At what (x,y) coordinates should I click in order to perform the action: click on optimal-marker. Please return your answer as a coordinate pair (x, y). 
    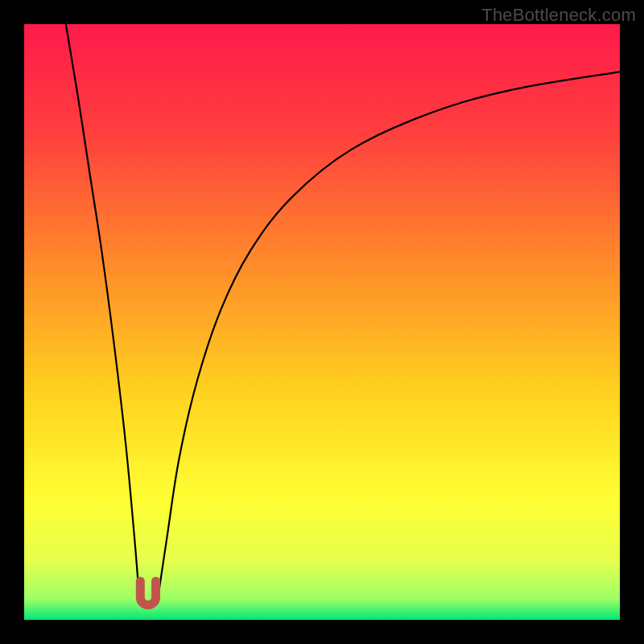
    Looking at the image, I should click on (148, 593).